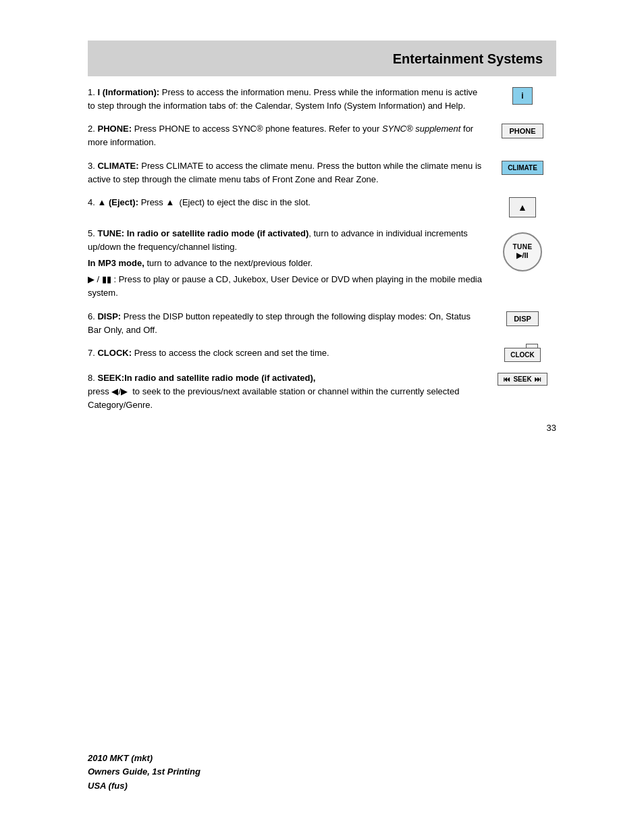  I want to click on item-row-3: 3. CLIMATE: Press CLIMATE to access the …, so click(322, 173).